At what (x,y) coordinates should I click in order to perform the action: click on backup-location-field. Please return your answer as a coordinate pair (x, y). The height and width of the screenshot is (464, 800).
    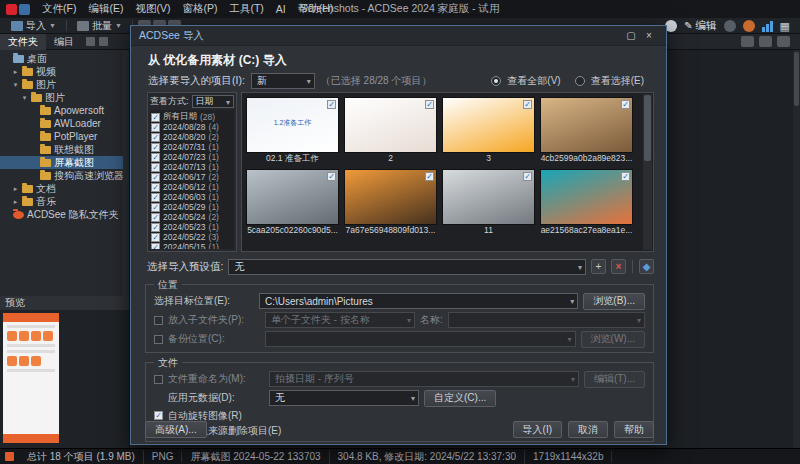
    Looking at the image, I should click on (420, 339).